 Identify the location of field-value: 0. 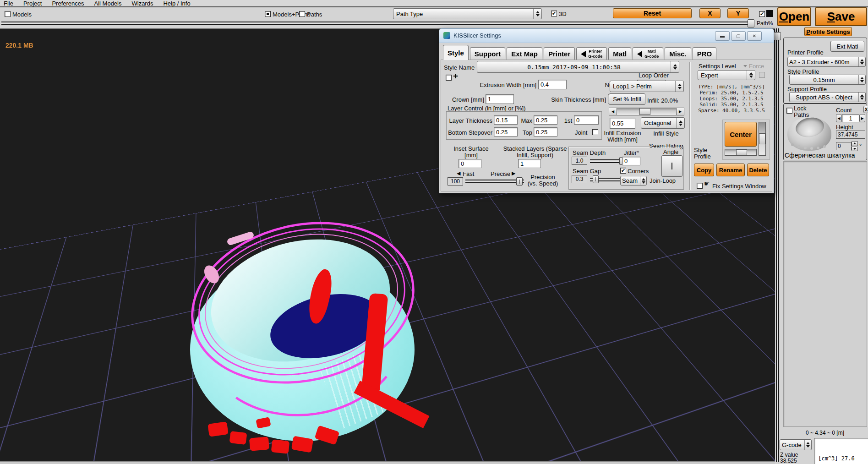
(626, 161).